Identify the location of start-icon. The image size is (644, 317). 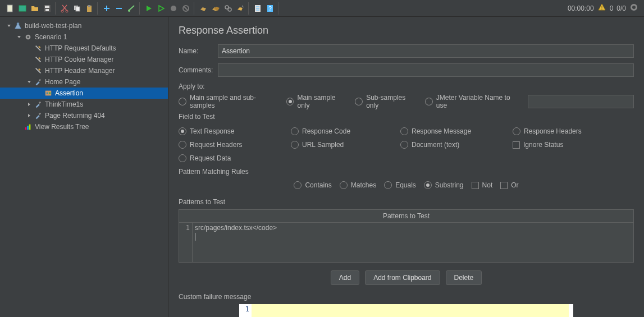
(149, 8).